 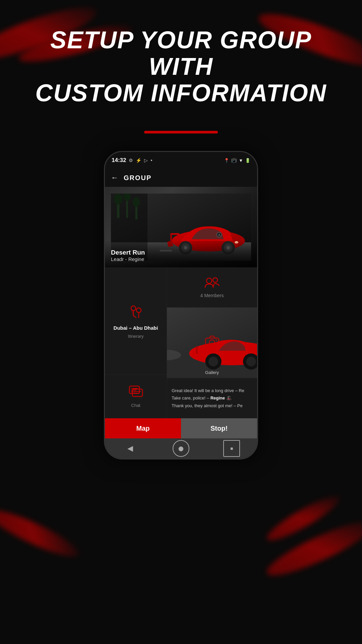 What do you see at coordinates (146, 160) in the screenshot?
I see `play-icon: ▷` at bounding box center [146, 160].